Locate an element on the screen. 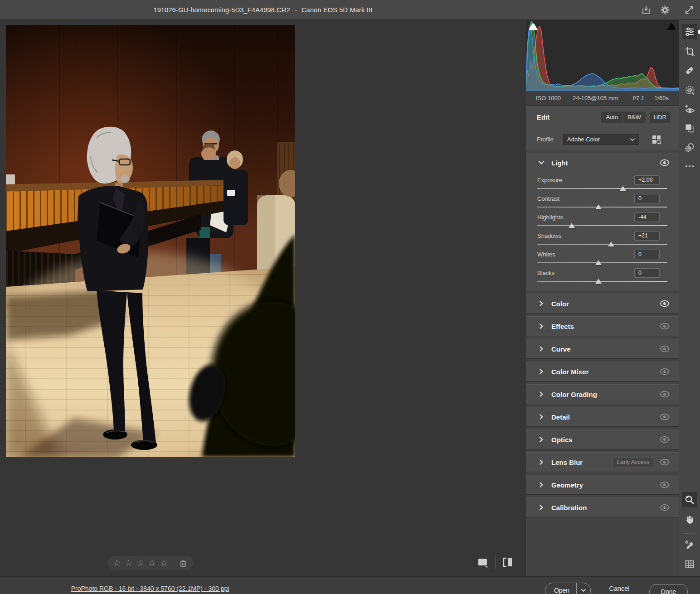 The height and width of the screenshot is (594, 700). panel-color: Color is located at coordinates (602, 304).